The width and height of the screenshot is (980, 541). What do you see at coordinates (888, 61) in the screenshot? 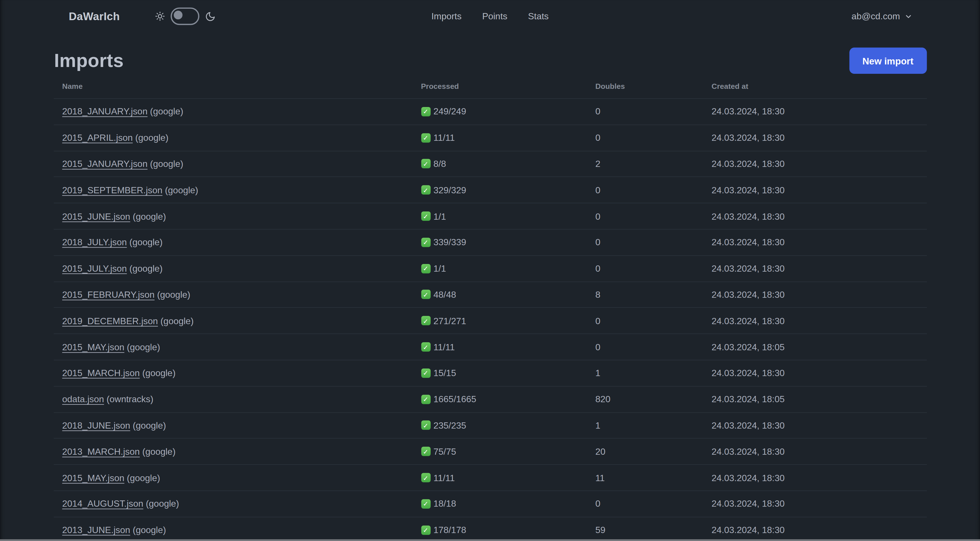
I see `new-import-button: New import` at bounding box center [888, 61].